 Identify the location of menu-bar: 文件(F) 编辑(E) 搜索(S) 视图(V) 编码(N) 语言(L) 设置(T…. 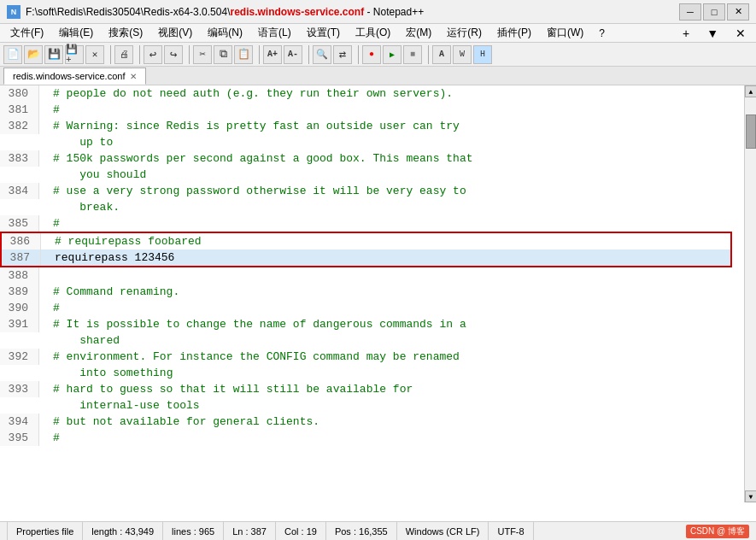
(378, 33).